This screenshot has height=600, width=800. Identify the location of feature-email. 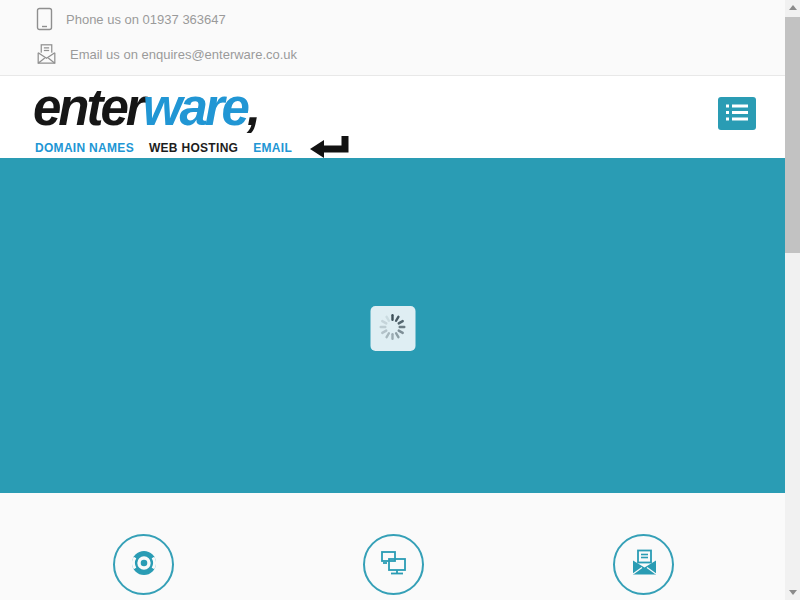
(644, 564).